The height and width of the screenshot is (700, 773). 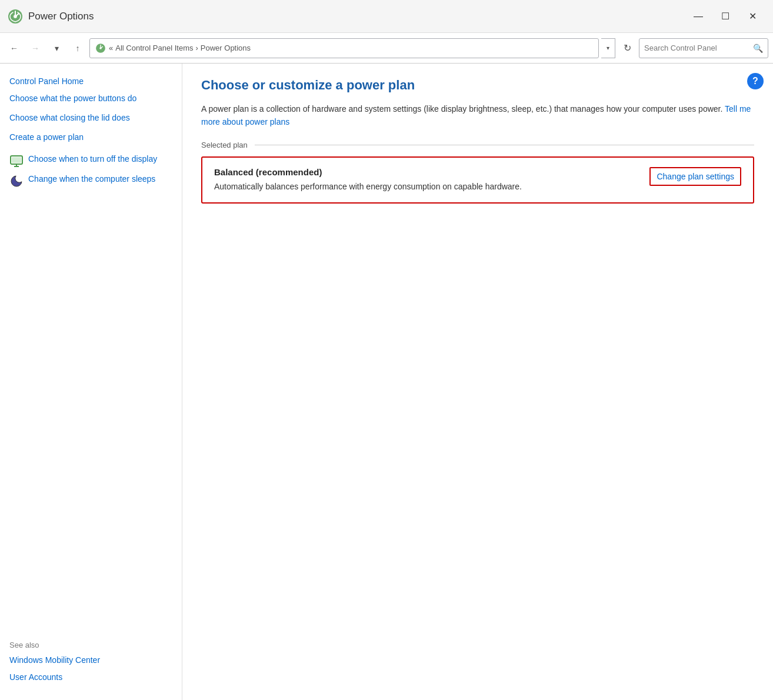 What do you see at coordinates (426, 187) in the screenshot?
I see `plan-description: Automatically balances performance with …` at bounding box center [426, 187].